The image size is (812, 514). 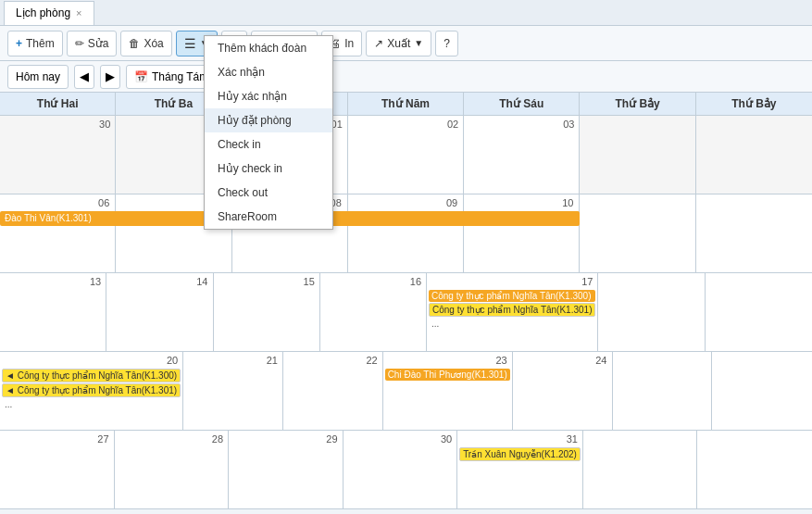 I want to click on menu-icon: ☰, so click(x=191, y=44).